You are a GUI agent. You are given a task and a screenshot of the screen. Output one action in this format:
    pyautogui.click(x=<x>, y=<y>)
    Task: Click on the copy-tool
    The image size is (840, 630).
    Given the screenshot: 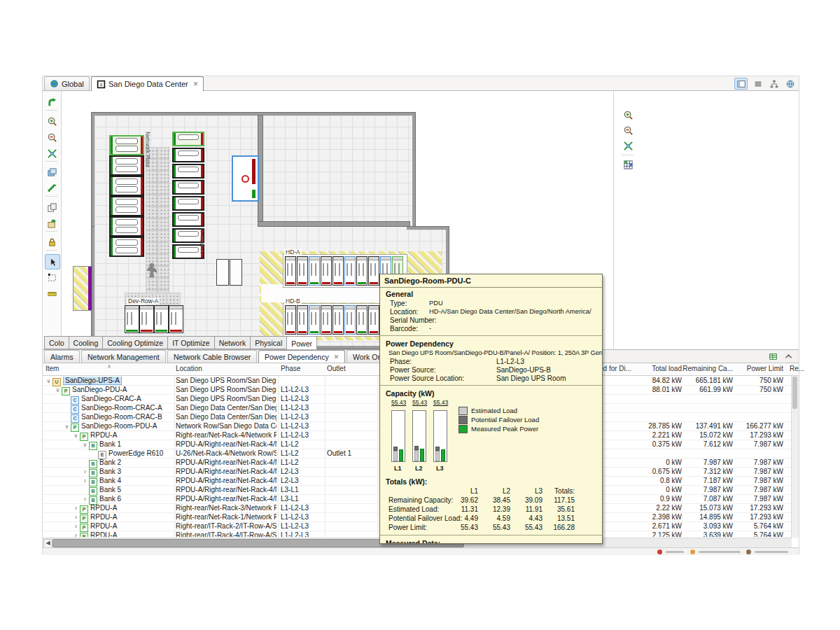 What is the action you would take?
    pyautogui.click(x=52, y=207)
    